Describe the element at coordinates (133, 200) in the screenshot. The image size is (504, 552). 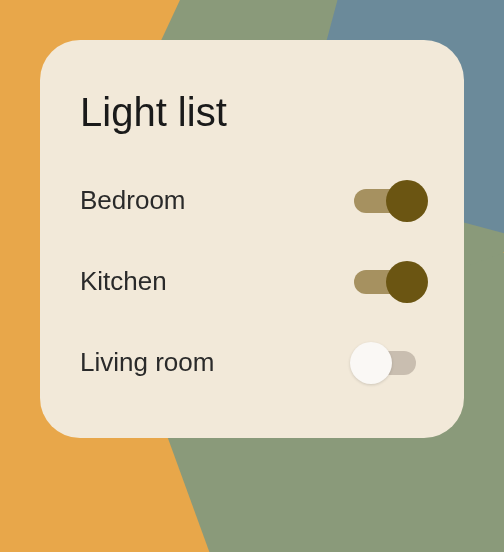
I see `light-label: Bedroom` at that location.